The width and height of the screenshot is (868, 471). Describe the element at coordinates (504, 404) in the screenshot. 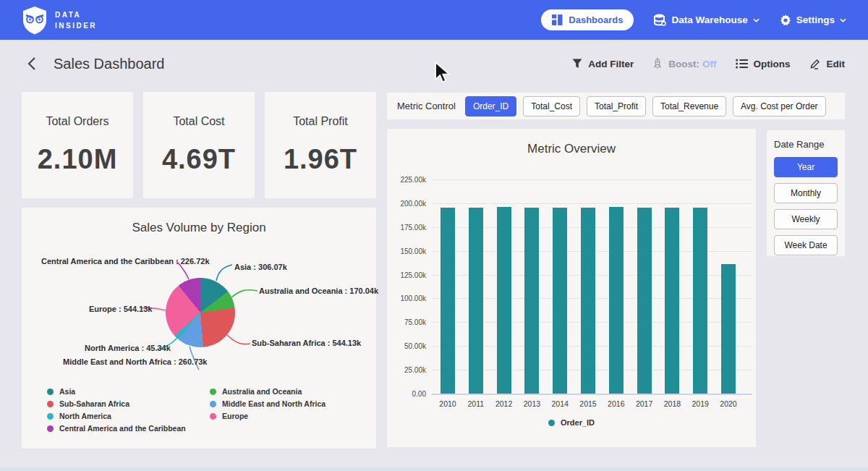

I see `x-axis-tick: 2012` at that location.